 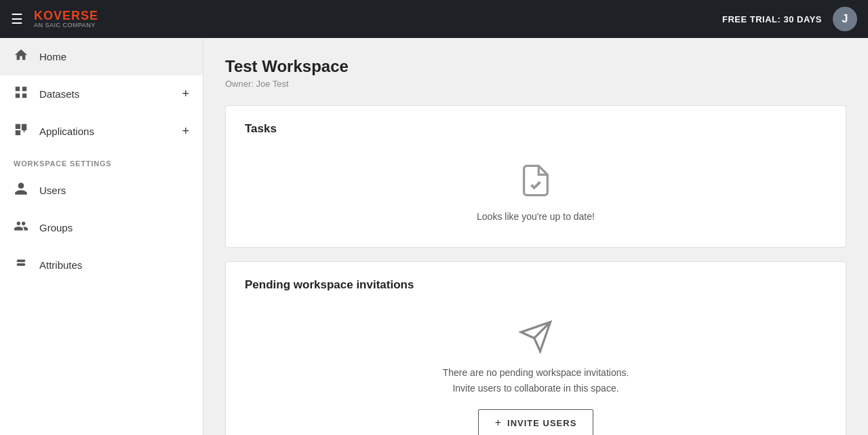 What do you see at coordinates (66, 19) in the screenshot?
I see `logo: KOVERSE AN SAIC COMPANY` at bounding box center [66, 19].